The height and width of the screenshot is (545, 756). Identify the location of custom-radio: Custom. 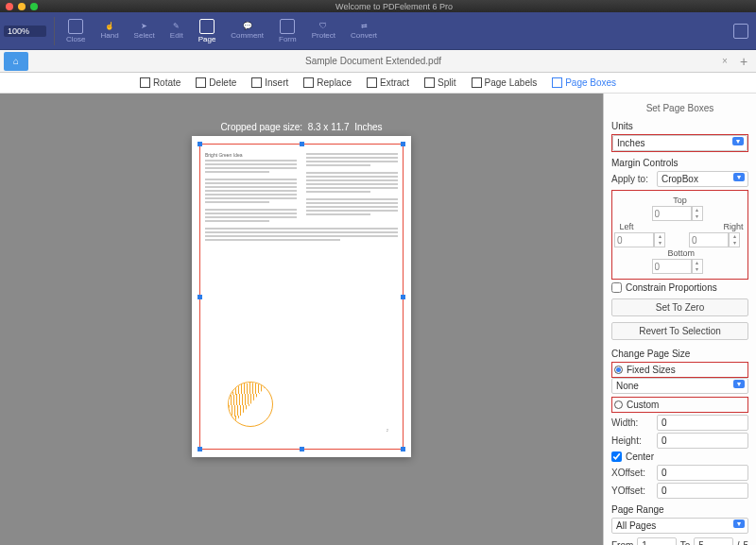
(680, 404).